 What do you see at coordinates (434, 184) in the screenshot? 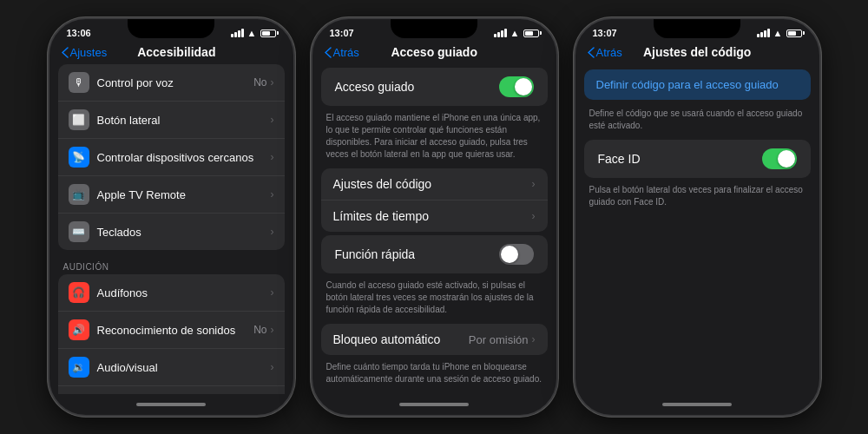
I see `ajustes-codigo-item: Ajustes del código ›` at bounding box center [434, 184].